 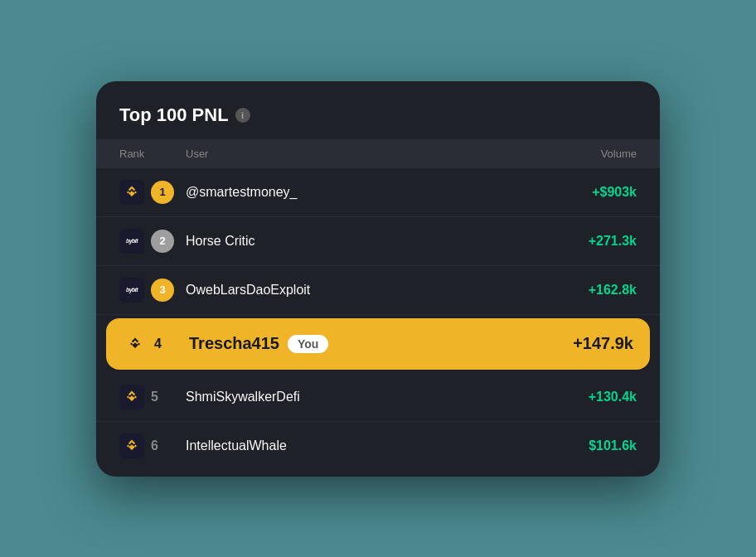 What do you see at coordinates (378, 446) in the screenshot?
I see `table-row: 6 IntellectualWhale $101.6k` at bounding box center [378, 446].